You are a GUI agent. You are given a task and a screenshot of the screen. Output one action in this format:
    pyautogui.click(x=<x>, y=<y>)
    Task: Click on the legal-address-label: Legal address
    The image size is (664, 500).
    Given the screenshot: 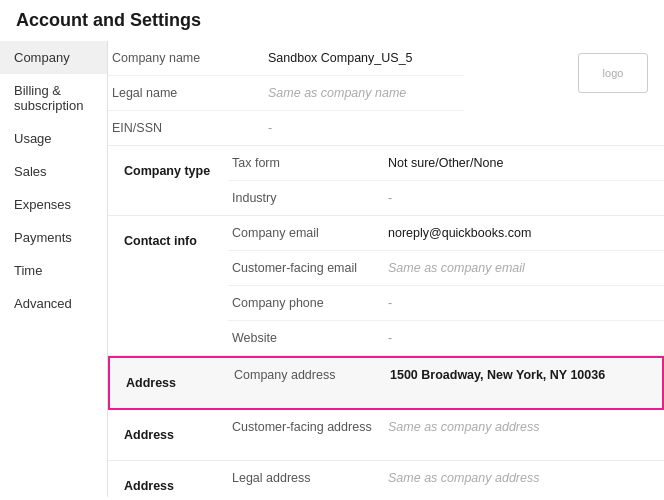 What is the action you would take?
    pyautogui.click(x=308, y=478)
    